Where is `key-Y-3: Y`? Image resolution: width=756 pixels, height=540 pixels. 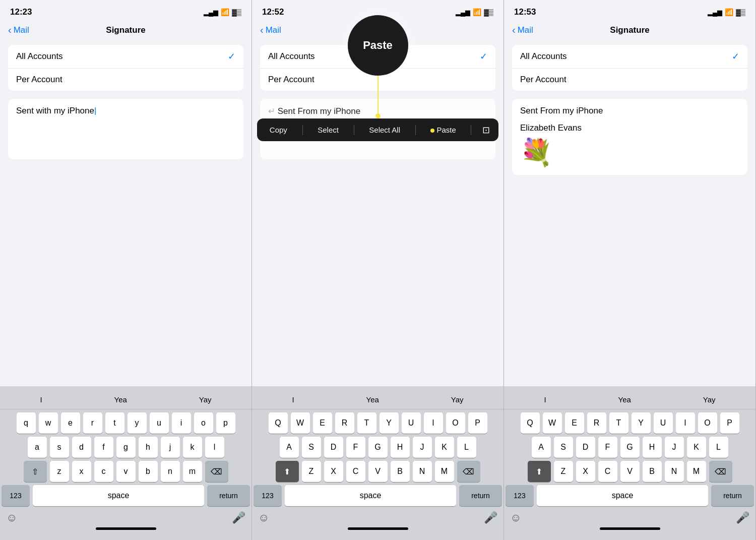
key-Y-3: Y is located at coordinates (641, 423).